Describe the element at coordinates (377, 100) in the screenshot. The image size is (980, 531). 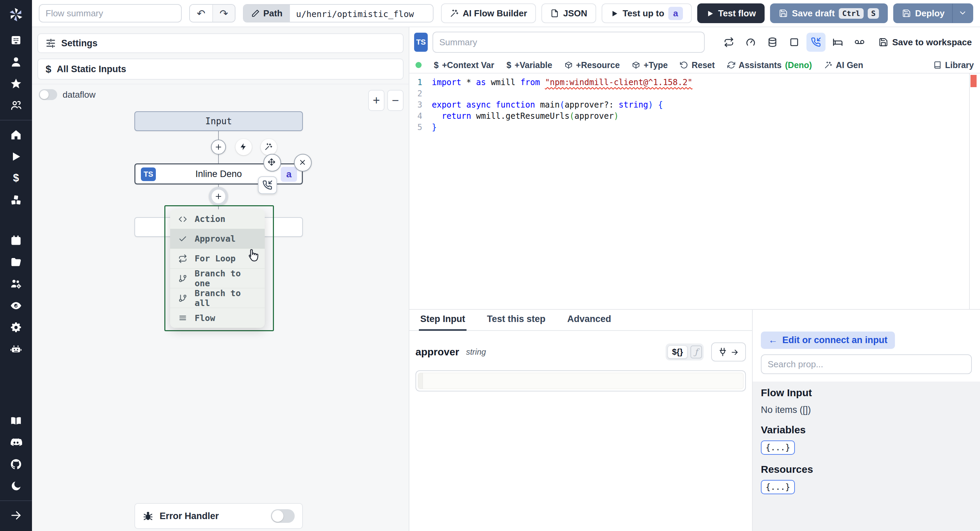
I see `zoom-in-button: +` at that location.